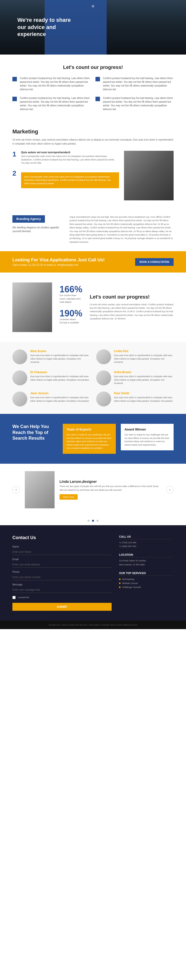 The image size is (186, 980). What do you see at coordinates (70, 160) in the screenshot?
I see `step-1-text: Sed ut perspiciatis unde omnis iste natu…` at bounding box center [70, 160].